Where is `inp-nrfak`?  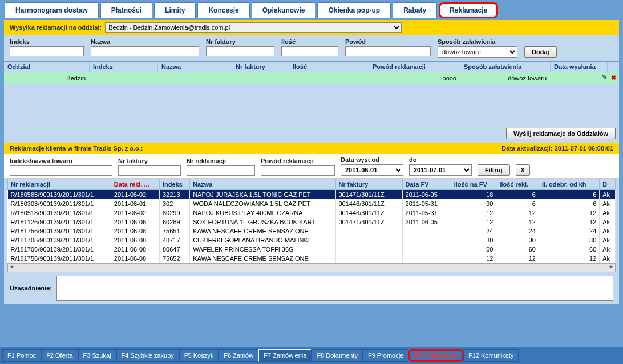
inp-nrfak is located at coordinates (240, 51).